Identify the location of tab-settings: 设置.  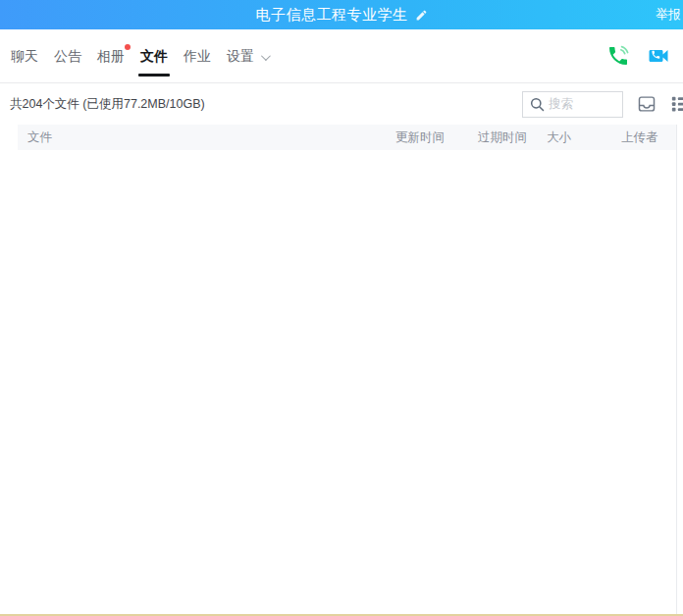
(247, 56).